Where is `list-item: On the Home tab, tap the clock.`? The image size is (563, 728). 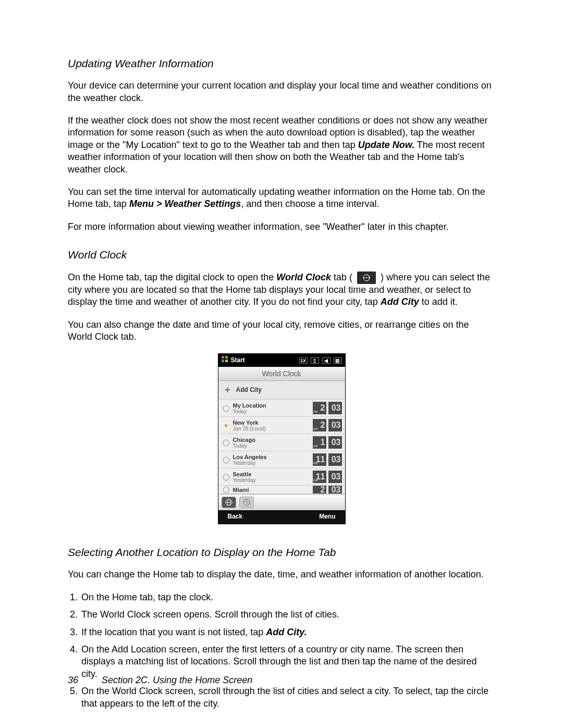 list-item: On the Home tab, tap the clock. is located at coordinates (288, 597).